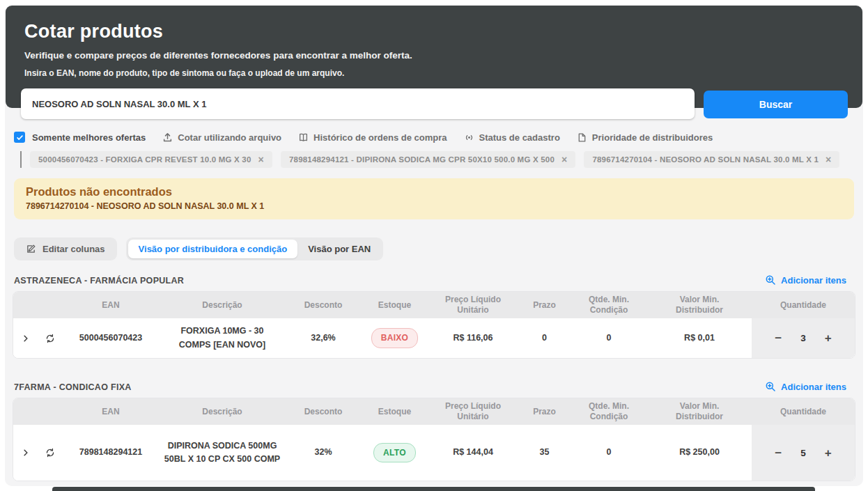 The image size is (868, 491). What do you see at coordinates (520, 138) in the screenshot?
I see `registration-status-label: Status de cadastro` at bounding box center [520, 138].